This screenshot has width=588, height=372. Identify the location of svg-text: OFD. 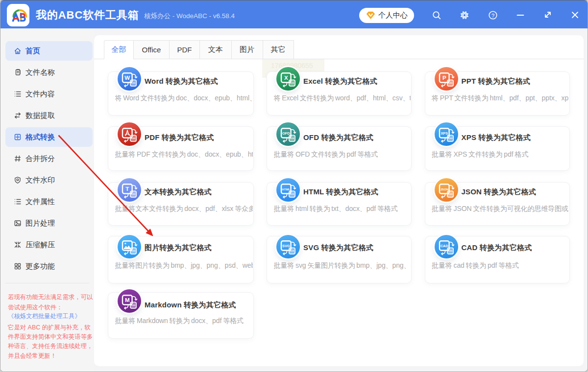
(286, 133).